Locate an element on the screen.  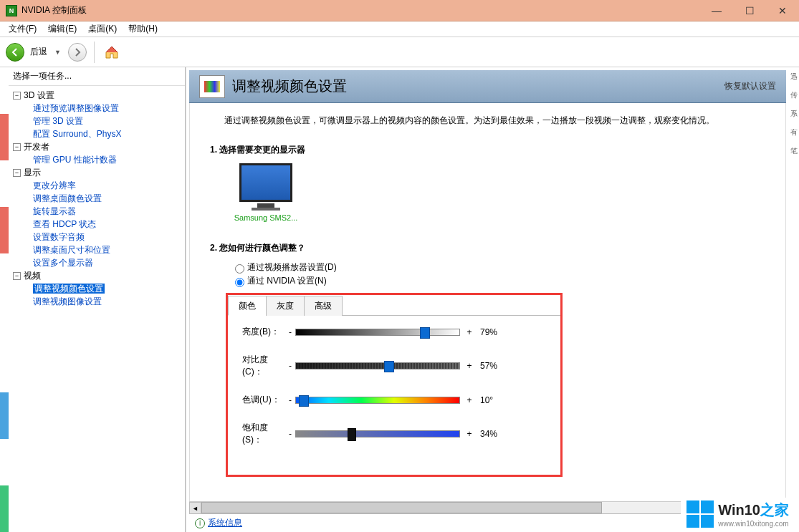
app-icon: N is located at coordinates (11, 11).